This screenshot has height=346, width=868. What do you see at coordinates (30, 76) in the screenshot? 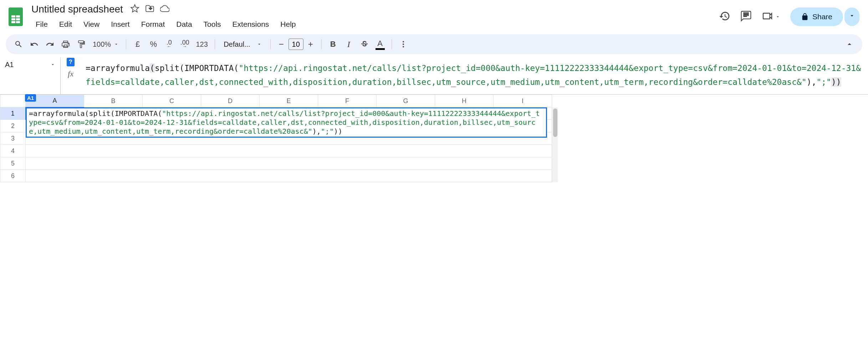
I see `name-box: A1` at bounding box center [30, 76].